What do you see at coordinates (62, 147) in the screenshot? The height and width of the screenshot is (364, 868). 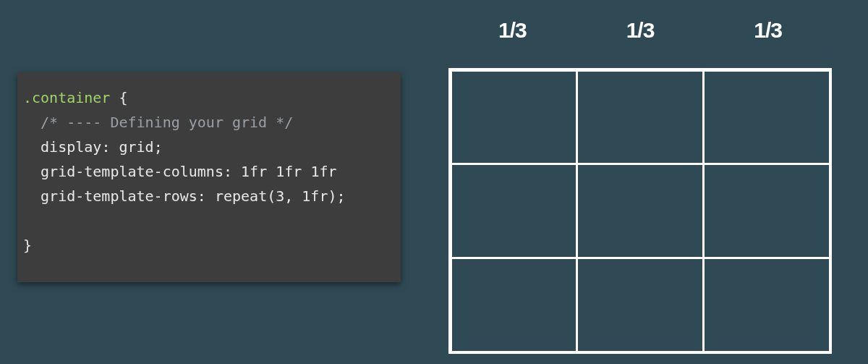 I see `code-property: display` at bounding box center [62, 147].